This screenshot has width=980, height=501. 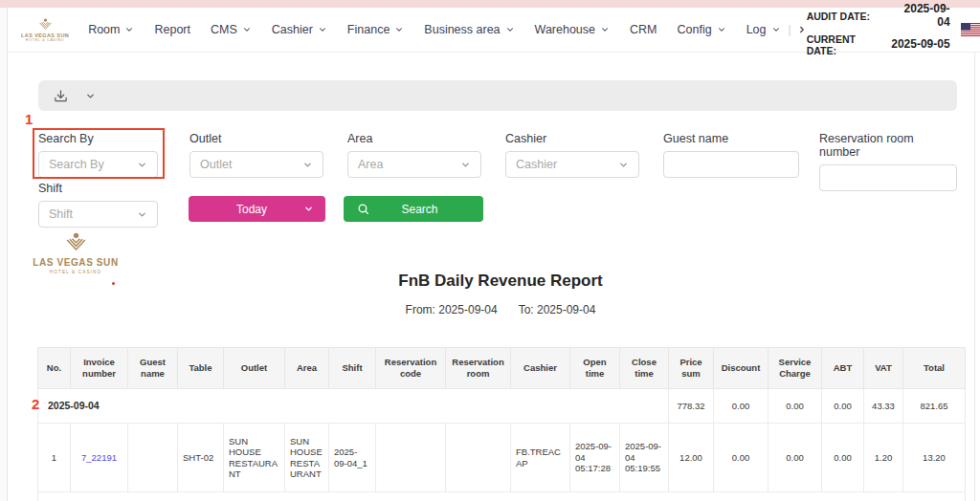 I want to click on summary-discount: 0.00, so click(x=741, y=406).